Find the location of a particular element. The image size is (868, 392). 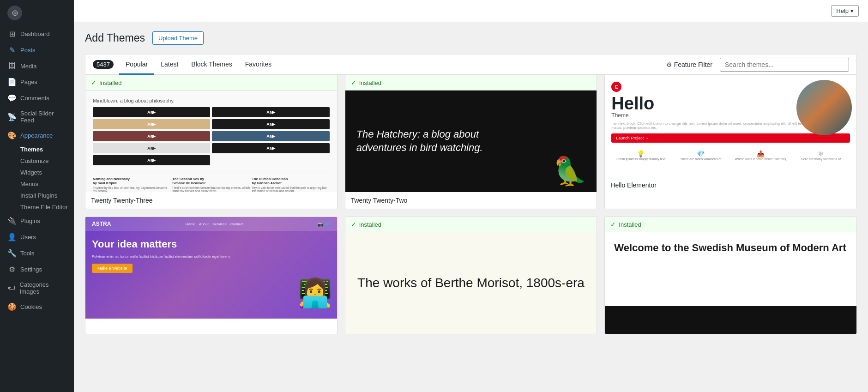

theme-card-berthe: ✓ Installed The works of Berthe Morisot,… is located at coordinates (471, 275).